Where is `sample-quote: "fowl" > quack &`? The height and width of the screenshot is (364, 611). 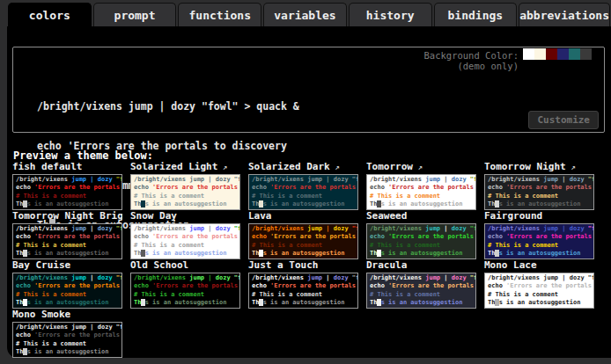
sample-quote: "fowl" > quack & is located at coordinates (250, 106).